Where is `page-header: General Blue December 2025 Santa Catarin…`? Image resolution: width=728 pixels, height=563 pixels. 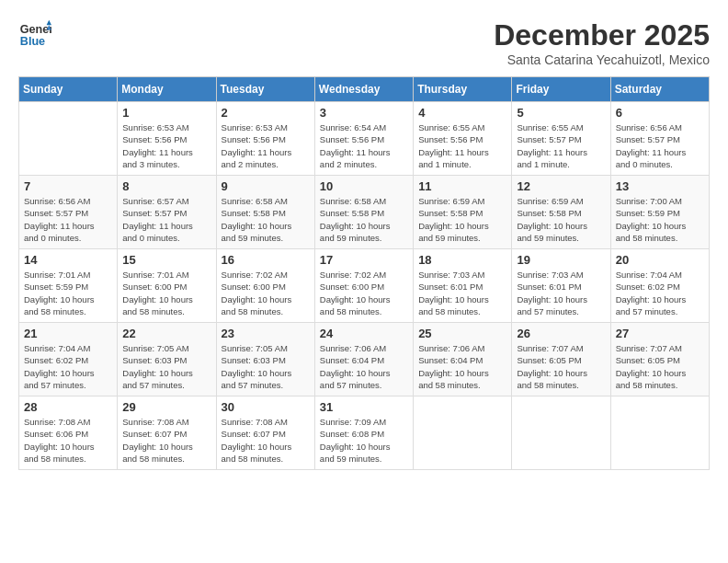
page-header: General Blue December 2025 Santa Catarin… is located at coordinates (364, 42).